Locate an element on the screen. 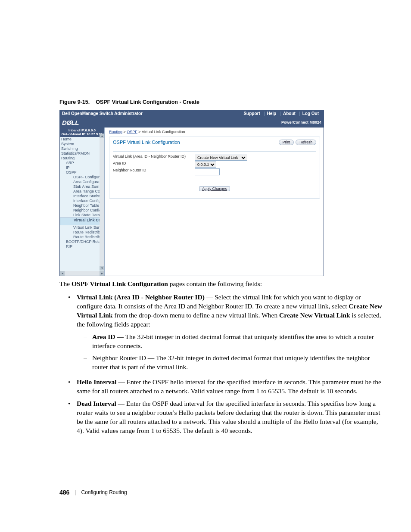 This screenshot has width=411, height=532. footer-section: Configuring Routing is located at coordinates (104, 492).